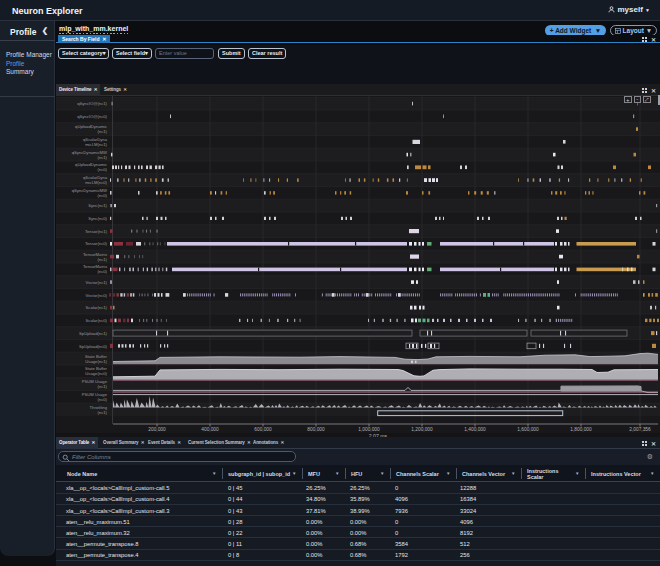  What do you see at coordinates (475, 430) in the screenshot?
I see `svg-text: 1,400,000` at bounding box center [475, 430].